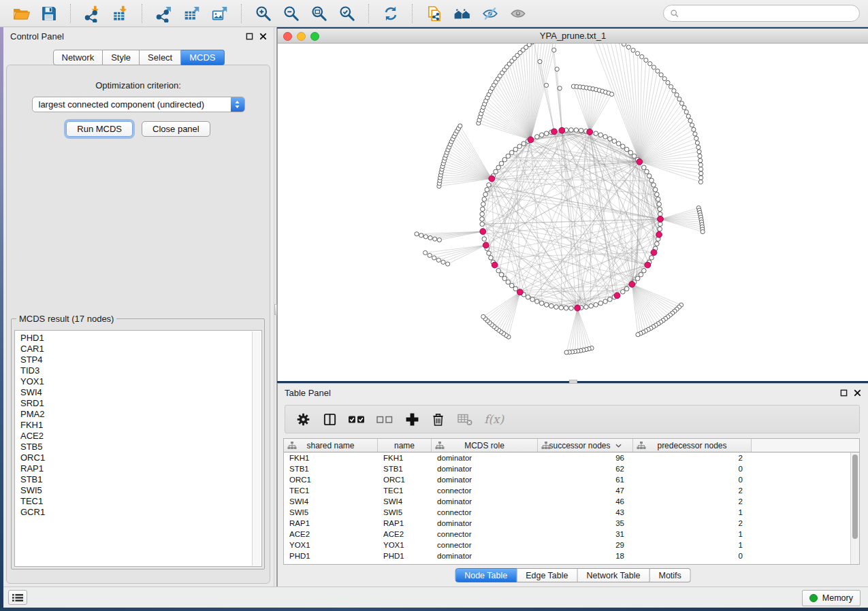 Image resolution: width=868 pixels, height=611 pixels. I want to click on memory-button: Memory, so click(831, 598).